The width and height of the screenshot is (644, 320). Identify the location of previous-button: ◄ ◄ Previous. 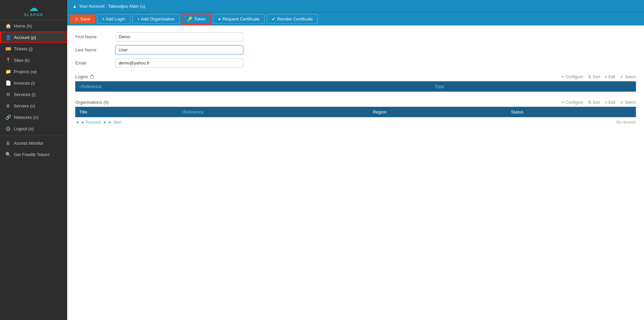
(88, 122).